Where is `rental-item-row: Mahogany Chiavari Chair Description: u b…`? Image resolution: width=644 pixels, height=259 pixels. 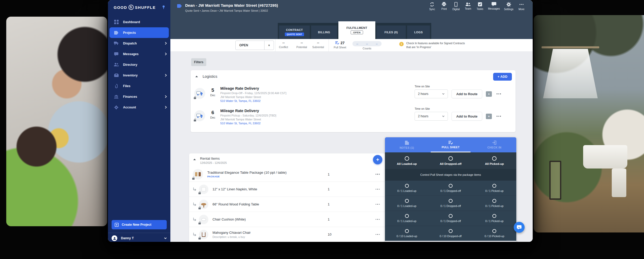 rental-item-row: Mahogany Chiavari Chair Description: u b… is located at coordinates (287, 234).